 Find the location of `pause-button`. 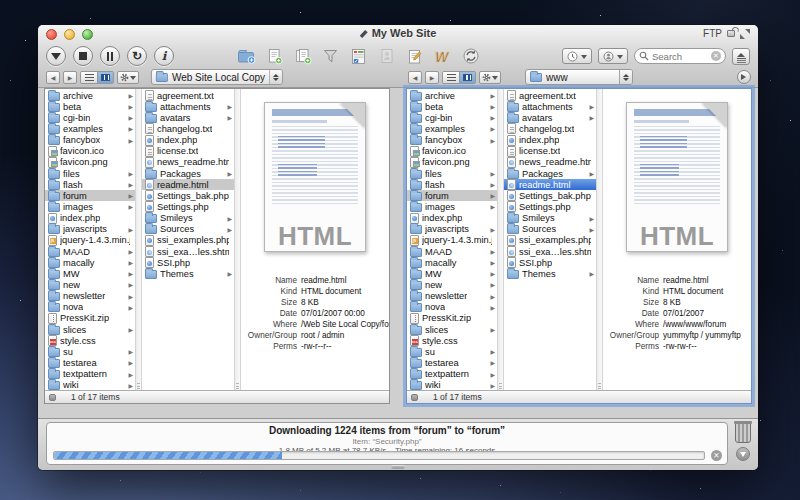

pause-button is located at coordinates (110, 56).